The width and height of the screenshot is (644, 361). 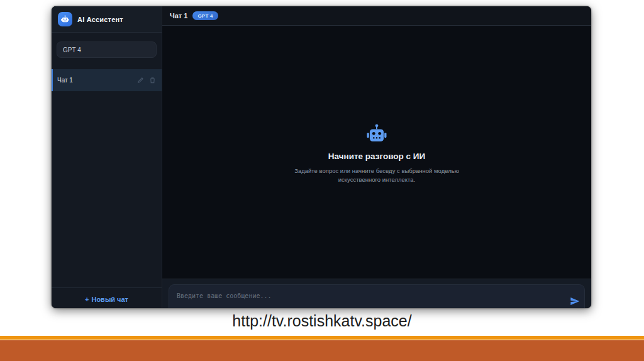 What do you see at coordinates (107, 81) in the screenshot?
I see `chat-list-item: Чат 1` at bounding box center [107, 81].